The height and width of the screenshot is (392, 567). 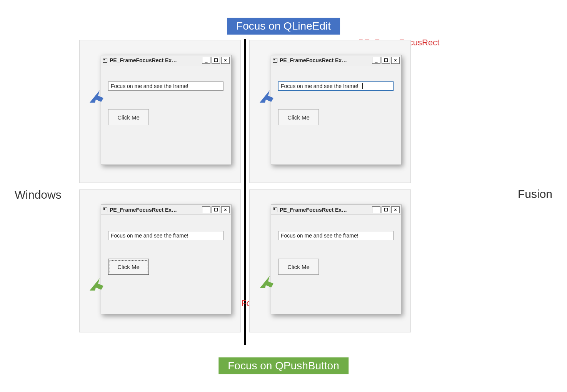 What do you see at coordinates (330, 261) in the screenshot?
I see `panel-fusion-pushbutton: PE_FrameFocusRect Ex… _ ☐ × Focus on me …` at bounding box center [330, 261].